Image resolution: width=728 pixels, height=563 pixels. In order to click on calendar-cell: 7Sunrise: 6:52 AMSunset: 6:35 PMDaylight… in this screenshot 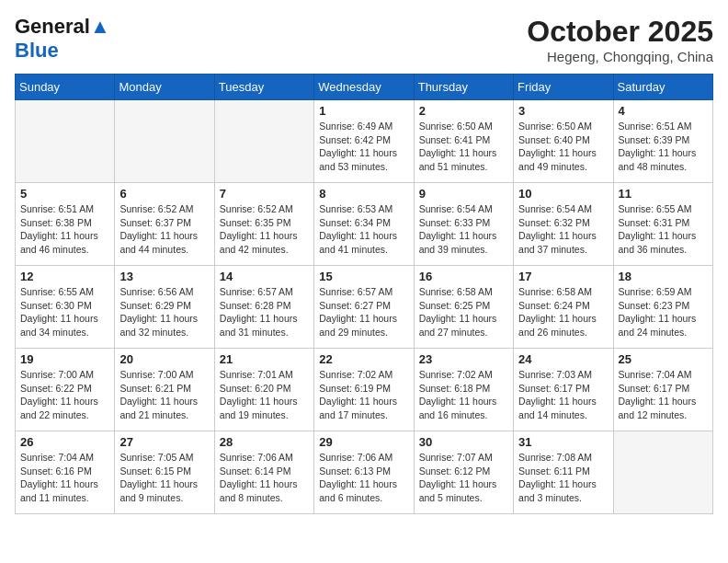, I will do `click(264, 224)`.